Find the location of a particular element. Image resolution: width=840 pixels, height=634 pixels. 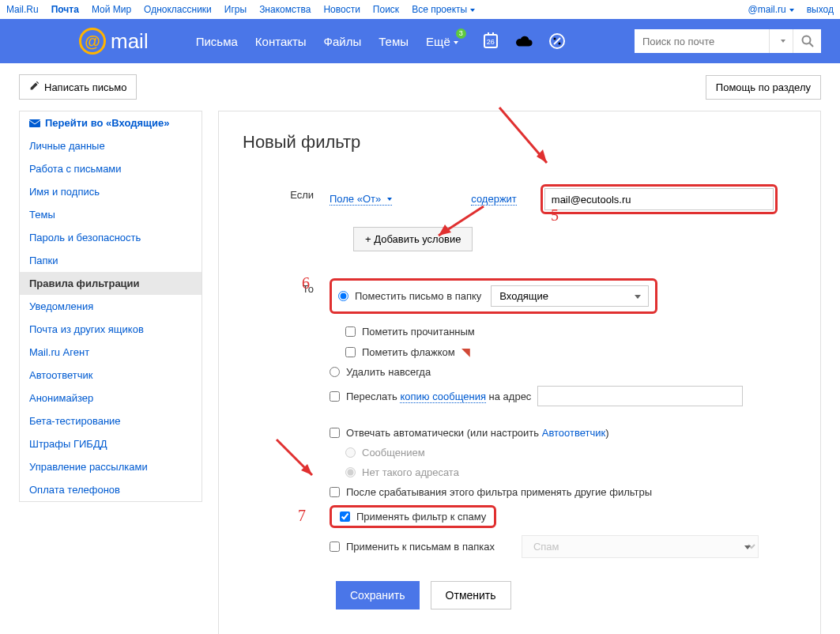

folder-select: Входящие is located at coordinates (570, 296).